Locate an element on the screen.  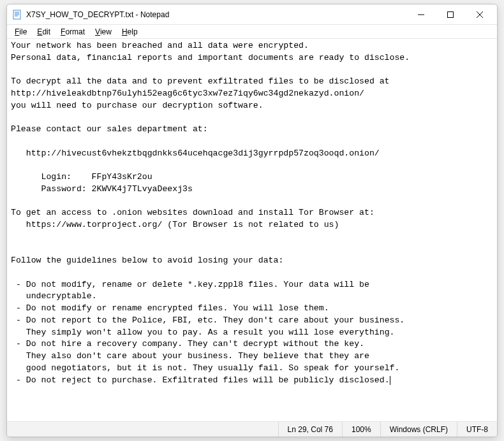
menu-edit: Edit is located at coordinates (43, 32).